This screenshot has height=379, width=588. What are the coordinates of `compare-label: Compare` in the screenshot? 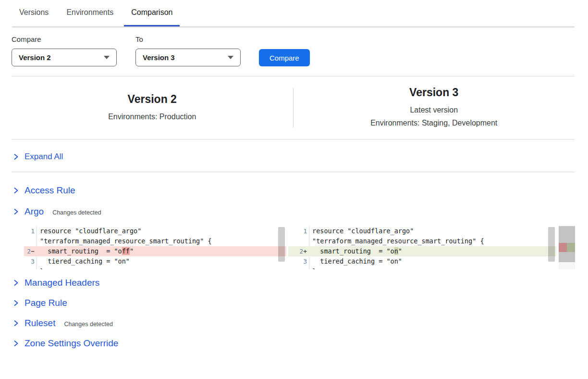 It's located at (64, 39).